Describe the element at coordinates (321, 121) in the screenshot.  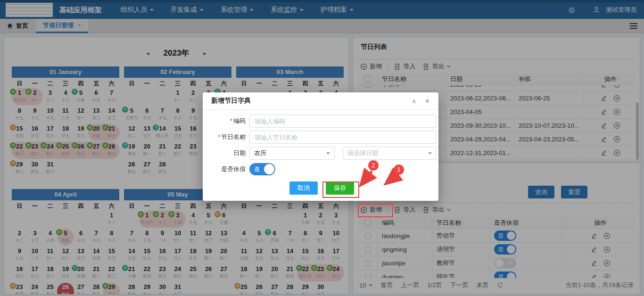
I see `code-field-row: *编码` at that location.